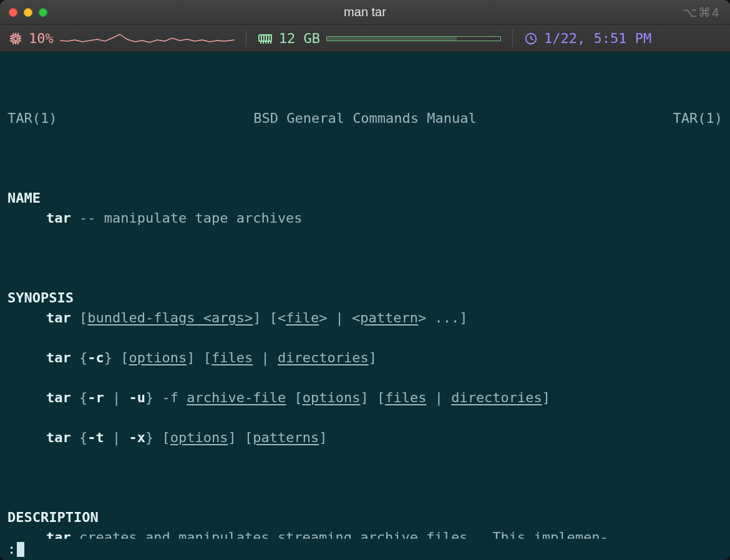 This screenshot has height=560, width=730. What do you see at coordinates (365, 12) in the screenshot?
I see `titlebar: man tar ⌥⌘4` at bounding box center [365, 12].